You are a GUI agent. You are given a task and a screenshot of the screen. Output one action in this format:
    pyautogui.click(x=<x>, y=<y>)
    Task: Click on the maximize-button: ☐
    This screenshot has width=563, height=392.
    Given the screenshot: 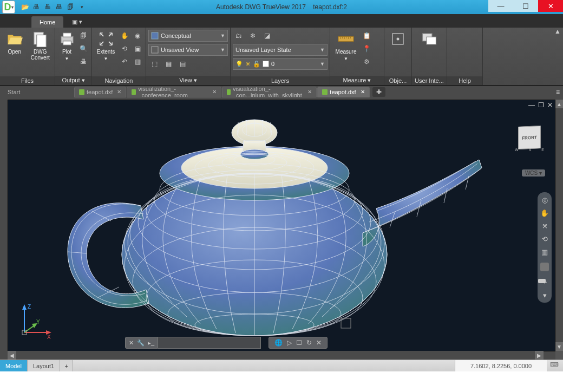 What is the action you would take?
    pyautogui.click(x=526, y=6)
    